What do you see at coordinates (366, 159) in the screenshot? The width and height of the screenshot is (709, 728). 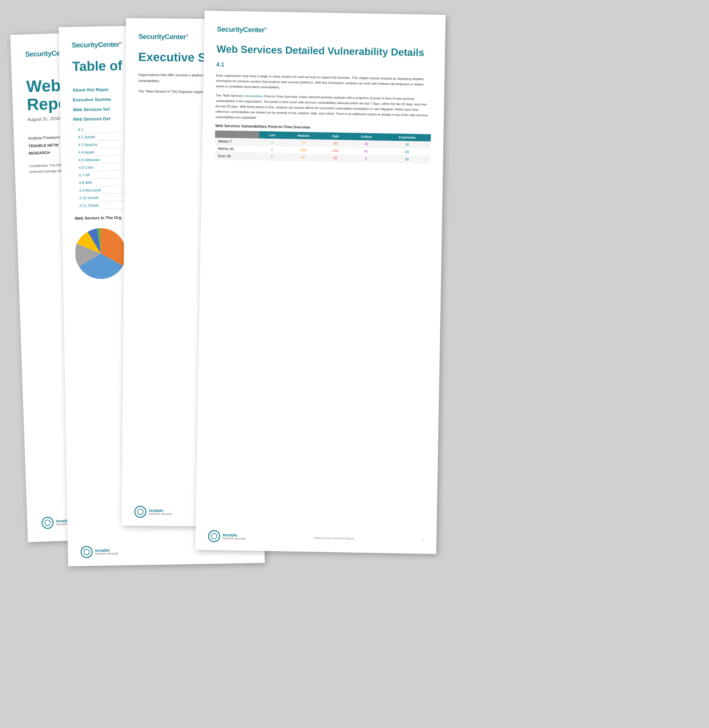 I see `row-critical-over30: 1` at bounding box center [366, 159].